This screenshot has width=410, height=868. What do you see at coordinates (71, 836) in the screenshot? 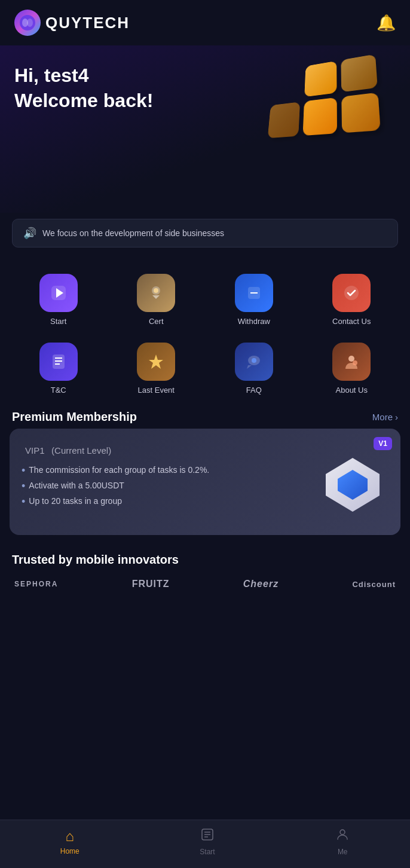
I see `home-icon: ⌂` at bounding box center [71, 836].